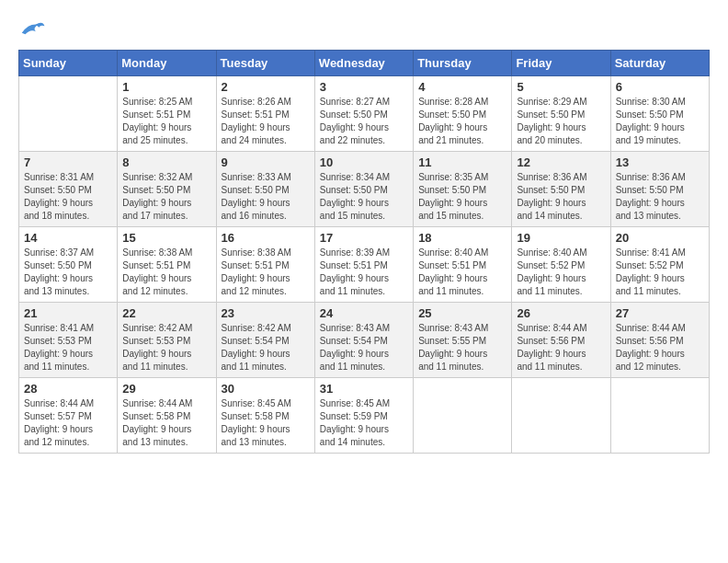  Describe the element at coordinates (265, 340) in the screenshot. I see `calendar-cell: 23Sunrise: 8:42 AMSunset: 5:54 PMDayligh…` at that location.